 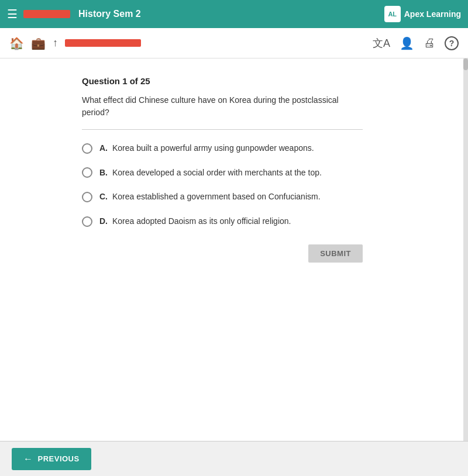 I want to click on option-b-text: Korea developed a social order with merc…, so click(x=217, y=173).